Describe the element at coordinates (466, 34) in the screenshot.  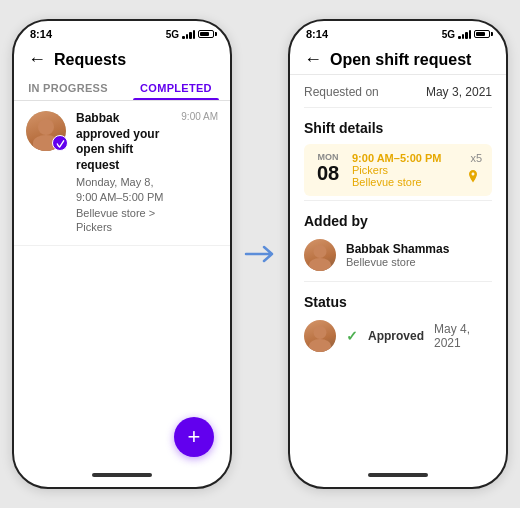
I see `status-icons-2: 5G` at that location.